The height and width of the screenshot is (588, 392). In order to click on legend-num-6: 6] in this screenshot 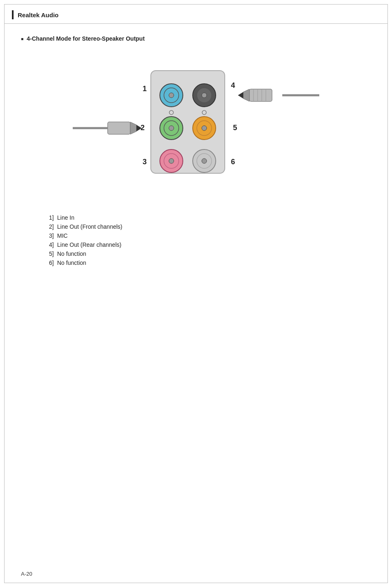, I will do `click(48, 263)`.